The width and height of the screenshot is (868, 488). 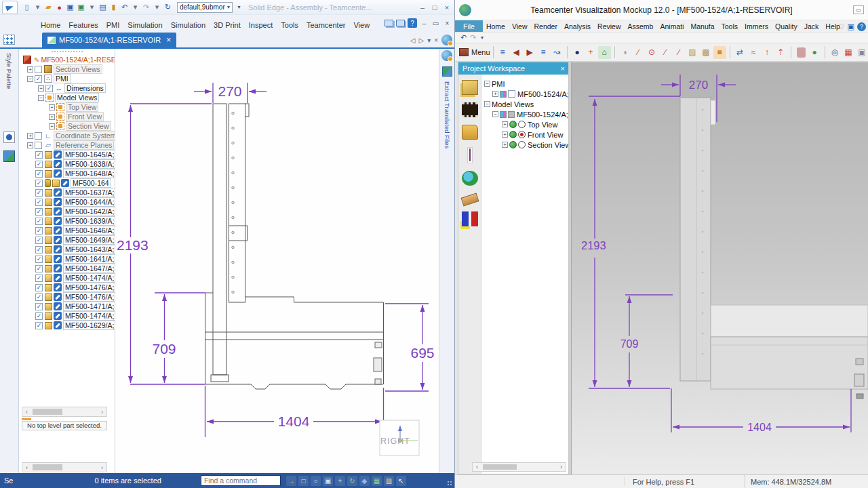 I want to click on select-icon: ↖, so click(x=401, y=481).